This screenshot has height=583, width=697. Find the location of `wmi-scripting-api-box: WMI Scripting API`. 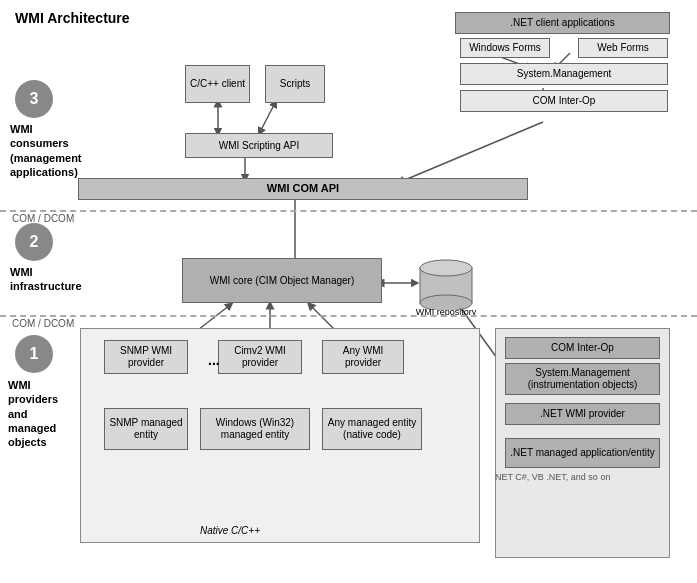

wmi-scripting-api-box: WMI Scripting API is located at coordinates (259, 146).